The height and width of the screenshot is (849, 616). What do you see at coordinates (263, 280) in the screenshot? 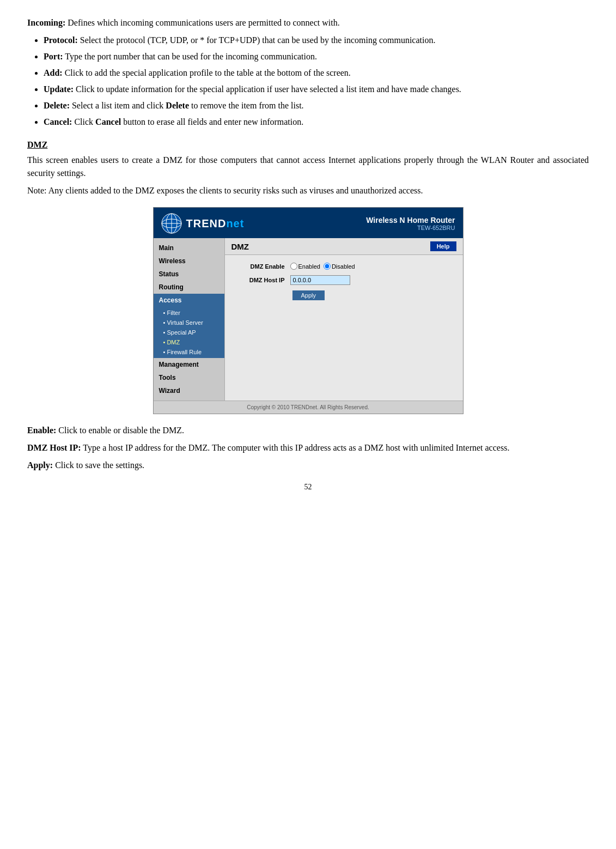
I see `dmz-host-ip-label: DMZ Host IP` at bounding box center [263, 280].